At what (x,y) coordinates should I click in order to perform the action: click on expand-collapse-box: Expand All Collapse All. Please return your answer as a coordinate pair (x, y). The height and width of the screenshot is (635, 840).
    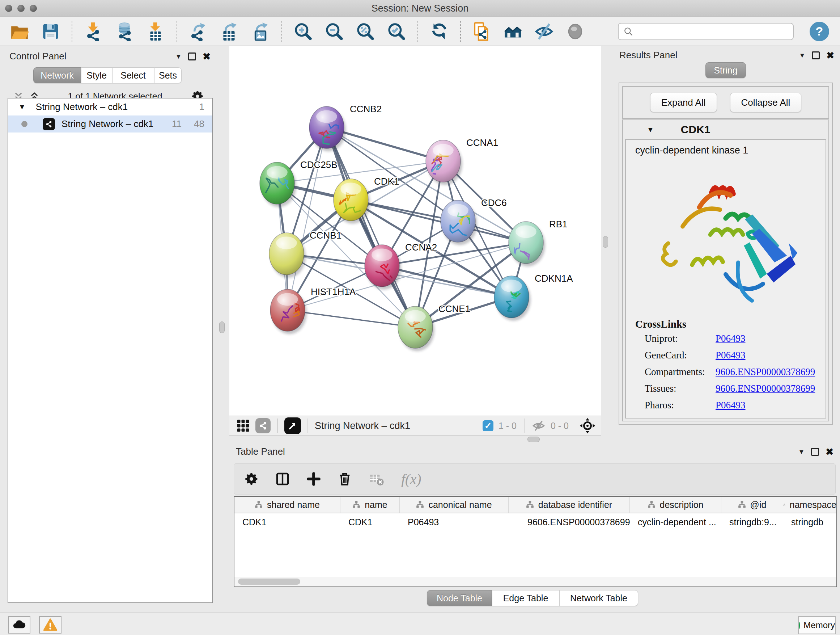
    Looking at the image, I should click on (726, 103).